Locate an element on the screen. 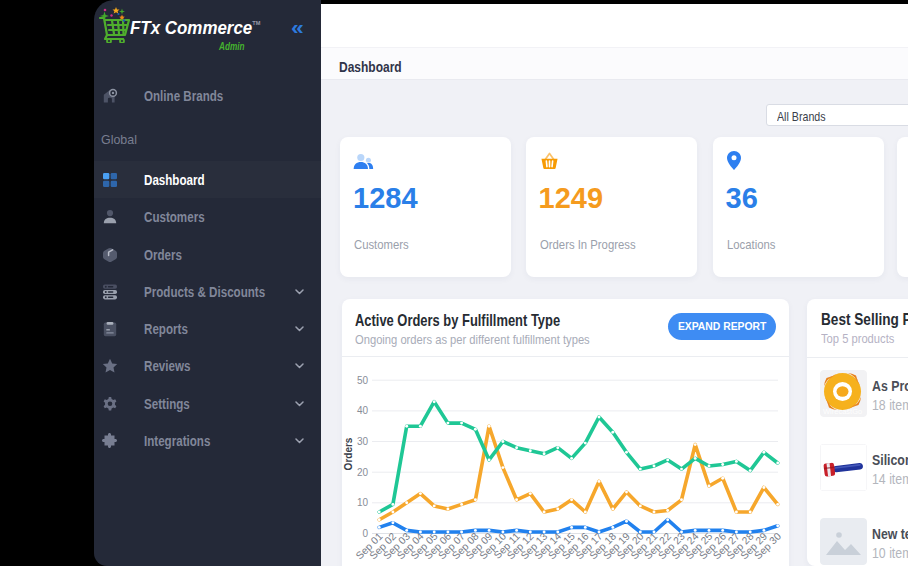 The width and height of the screenshot is (908, 566). svg-text: WirecastGo is located at coordinates (842, 412).